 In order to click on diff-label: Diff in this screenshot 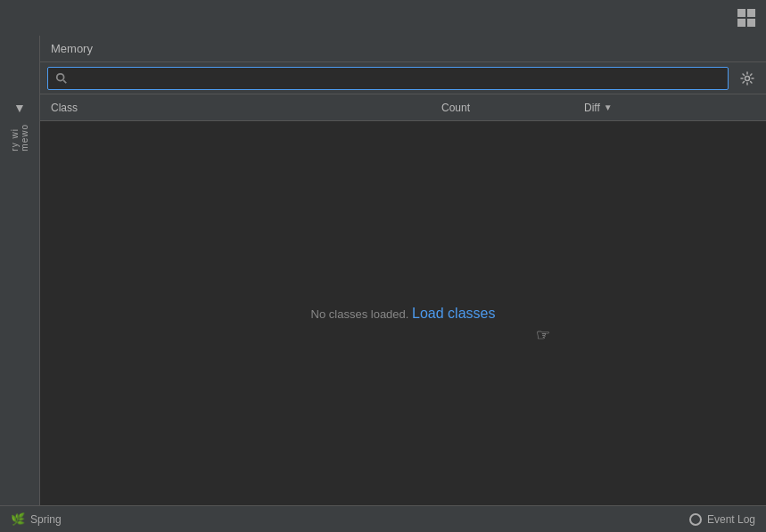, I will do `click(592, 108)`.